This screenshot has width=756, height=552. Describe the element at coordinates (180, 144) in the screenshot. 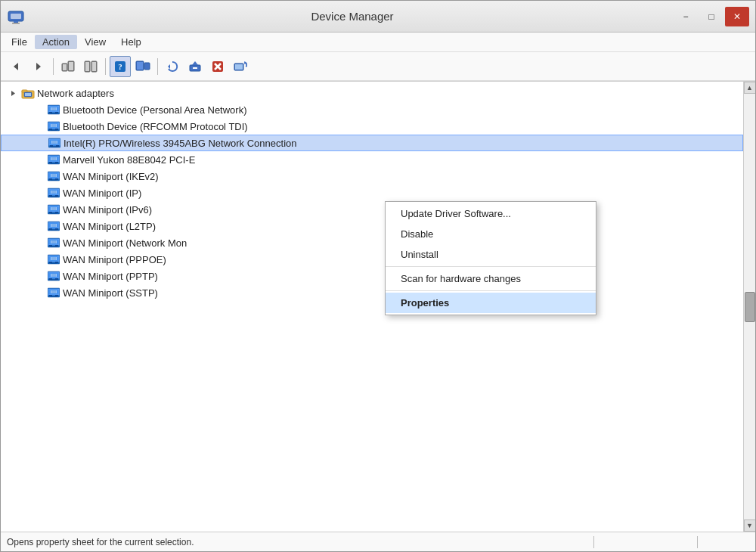

I see `device-label-intel-wireless: Intel(R) PRO/Wireless 3945ABG Network Co…` at that location.